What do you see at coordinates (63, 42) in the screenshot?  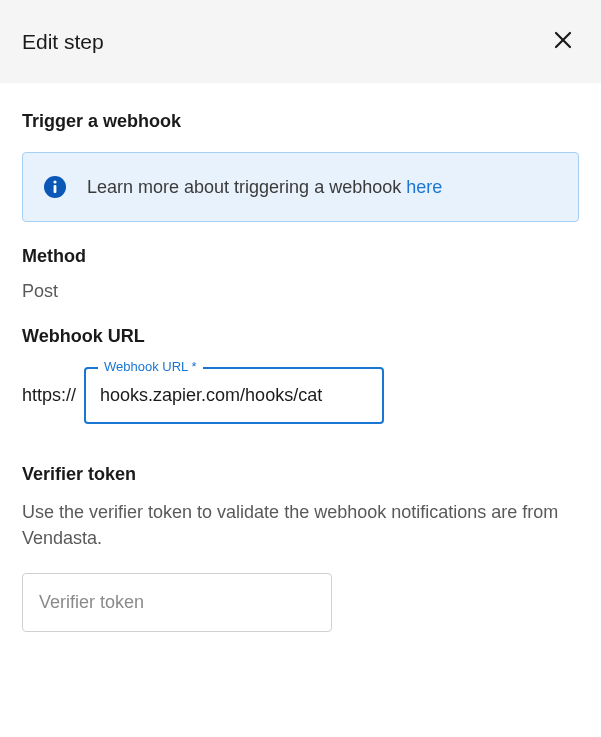 I see `dialog-title: Edit step` at bounding box center [63, 42].